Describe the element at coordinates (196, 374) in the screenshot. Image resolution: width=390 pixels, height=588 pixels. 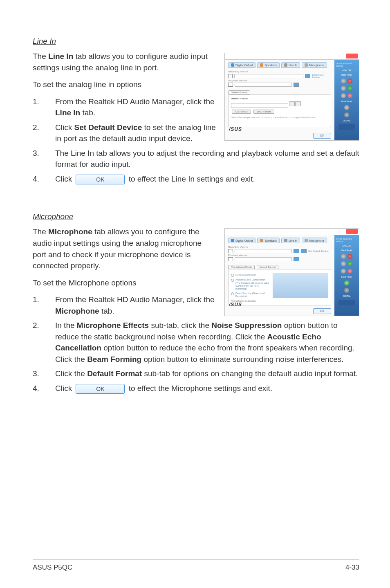
I see `mic-step-3: Click the Default Format sub-tab for opt…` at that location.